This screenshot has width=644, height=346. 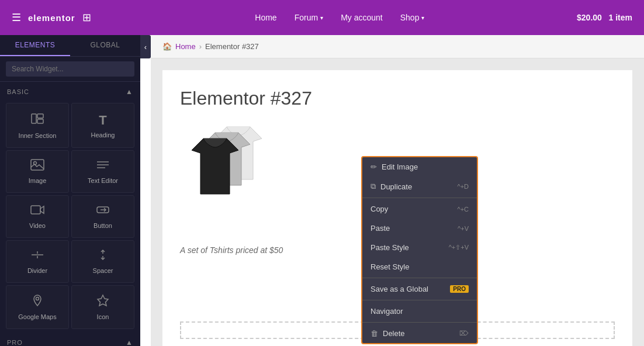 I want to click on image-icon, so click(x=37, y=166).